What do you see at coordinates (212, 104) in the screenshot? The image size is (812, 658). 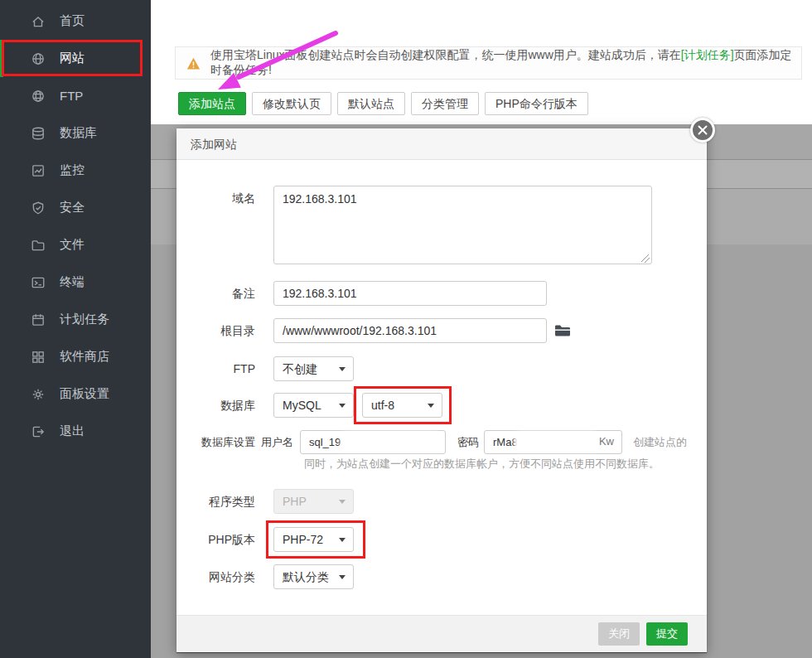 I see `add-site-button: 添加站点` at bounding box center [212, 104].